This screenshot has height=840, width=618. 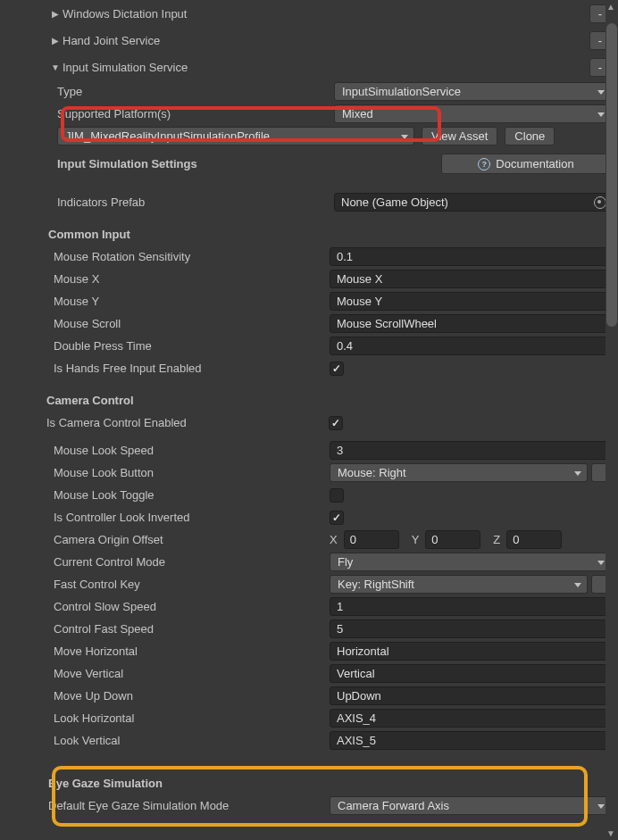 I want to click on view-asset-button: View Asset, so click(x=459, y=136).